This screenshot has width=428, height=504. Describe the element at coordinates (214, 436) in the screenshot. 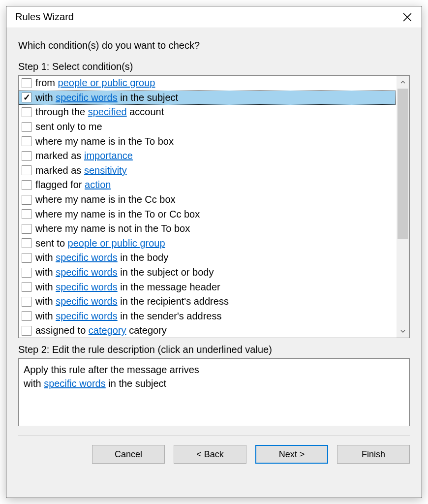

I see `separator` at that location.